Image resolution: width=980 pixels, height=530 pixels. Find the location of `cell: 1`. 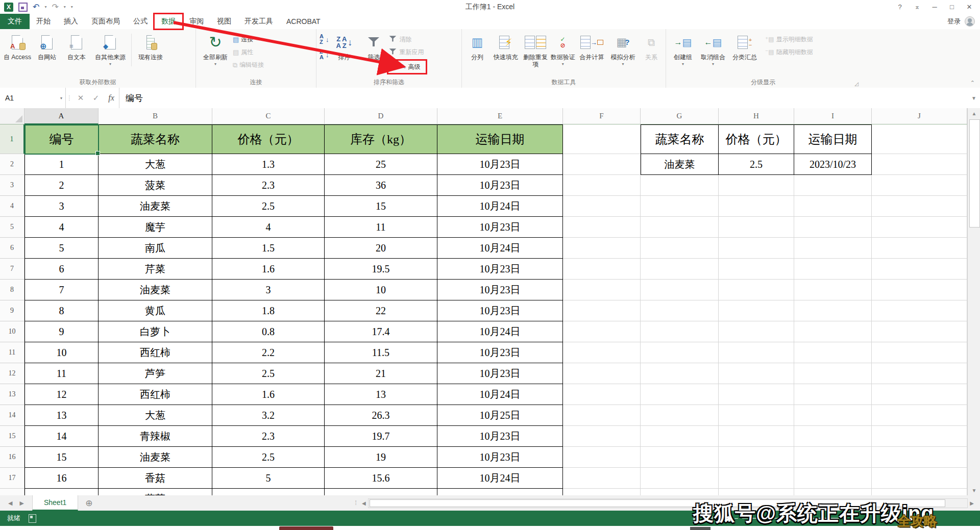

cell: 1 is located at coordinates (61, 164).